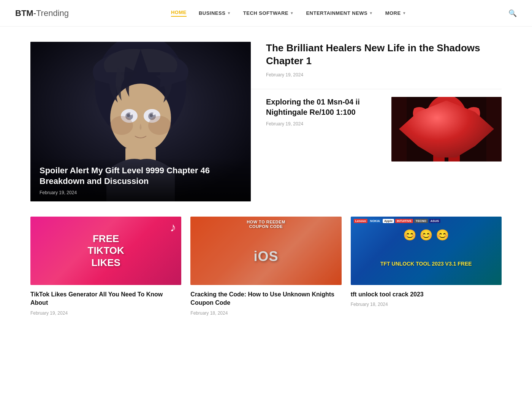 This screenshot has width=532, height=399. What do you see at coordinates (426, 304) in the screenshot?
I see `card-tft-date: February 18, 2024` at bounding box center [426, 304].